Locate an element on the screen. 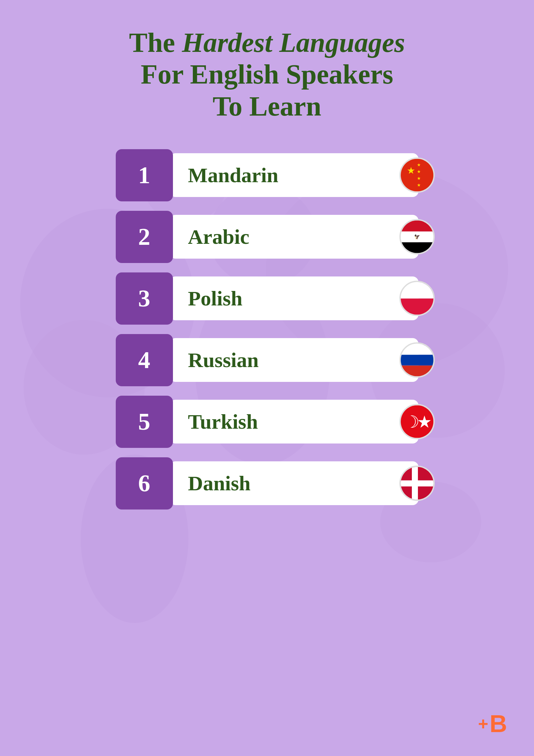 This screenshot has height=756, width=534. russia-stripe-blue is located at coordinates (417, 360).